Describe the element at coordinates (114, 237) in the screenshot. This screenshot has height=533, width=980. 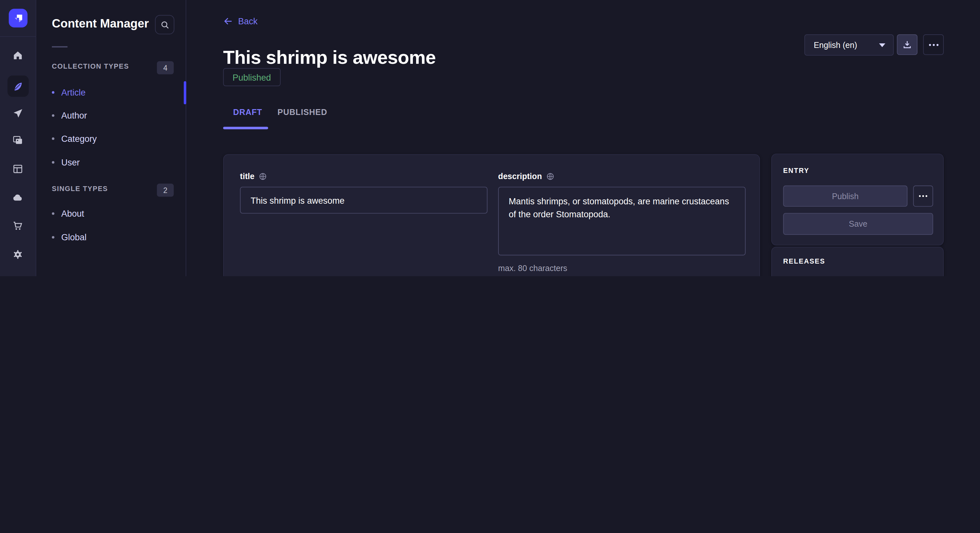
I see `subnav-item-global: Global` at that location.